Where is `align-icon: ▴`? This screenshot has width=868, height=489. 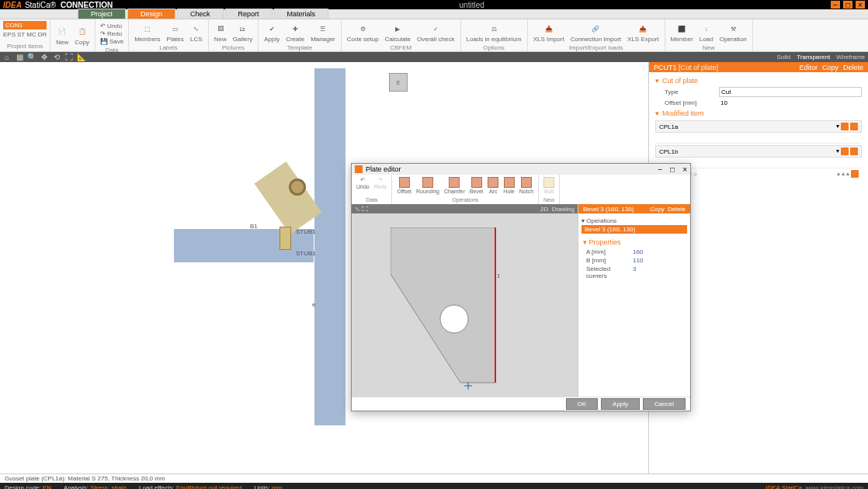 align-icon: ▴ is located at coordinates (838, 174).